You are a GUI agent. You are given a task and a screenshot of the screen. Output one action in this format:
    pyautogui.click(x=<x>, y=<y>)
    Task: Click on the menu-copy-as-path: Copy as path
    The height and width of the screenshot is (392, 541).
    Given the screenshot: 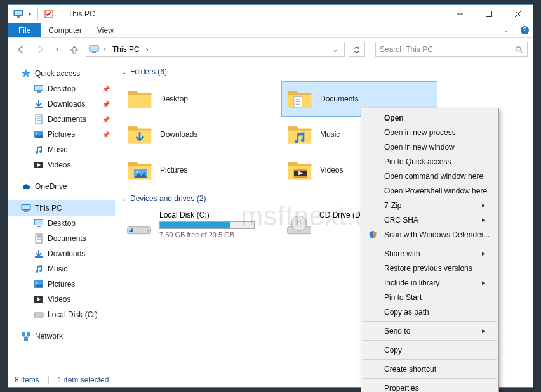 What is the action you would take?
    pyautogui.click(x=430, y=312)
    